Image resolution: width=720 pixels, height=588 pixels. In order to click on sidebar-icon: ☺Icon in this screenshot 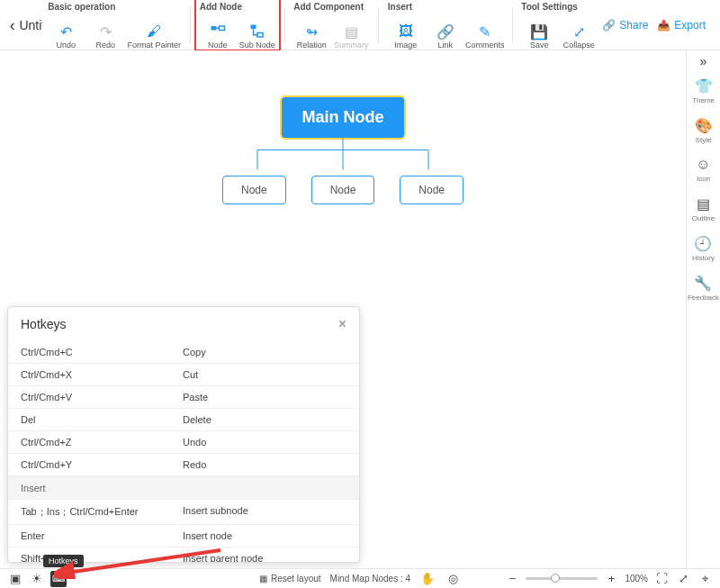, I will do `click(703, 169)`.